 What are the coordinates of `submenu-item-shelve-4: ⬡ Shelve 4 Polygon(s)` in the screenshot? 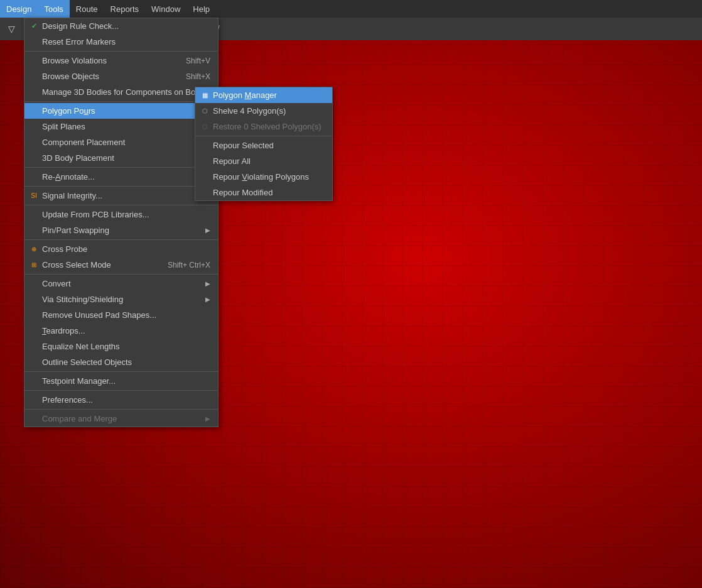 It's located at (264, 111).